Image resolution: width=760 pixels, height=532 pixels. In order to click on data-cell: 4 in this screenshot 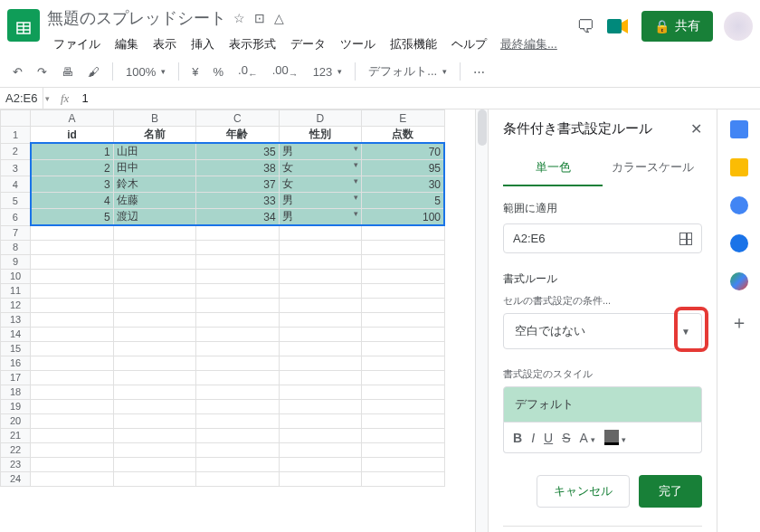, I will do `click(72, 201)`.